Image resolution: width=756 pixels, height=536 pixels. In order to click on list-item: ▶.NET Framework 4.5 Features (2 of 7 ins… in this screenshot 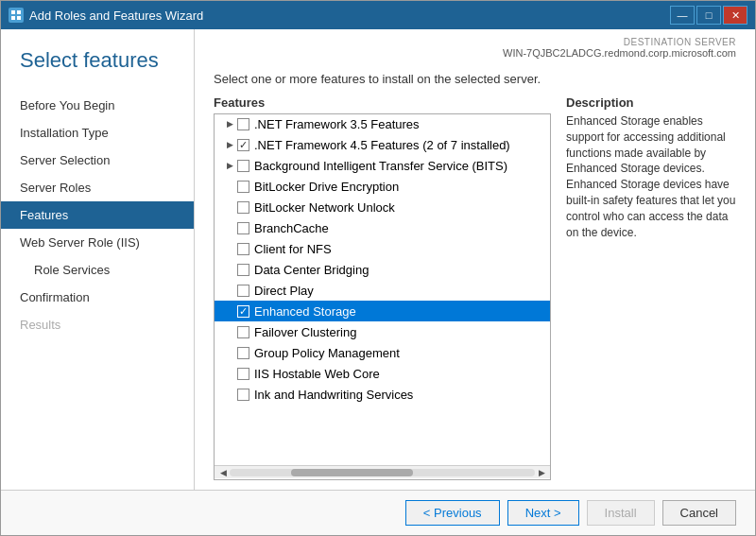, I will do `click(382, 145)`.